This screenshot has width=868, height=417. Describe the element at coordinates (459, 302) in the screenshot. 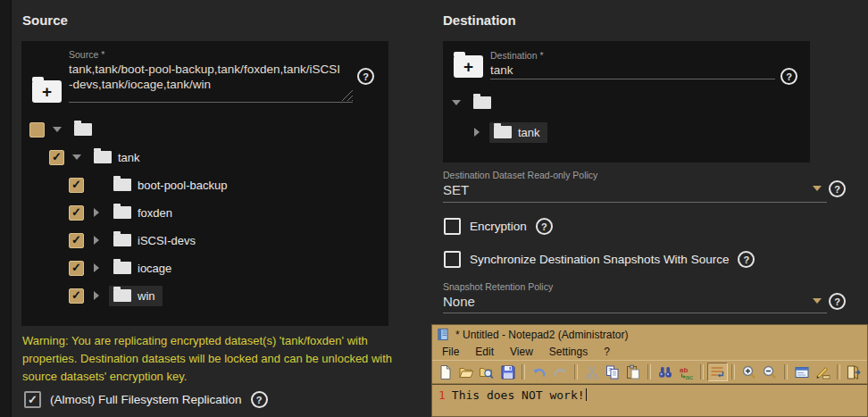

I see `retention-policy-select: None` at that location.